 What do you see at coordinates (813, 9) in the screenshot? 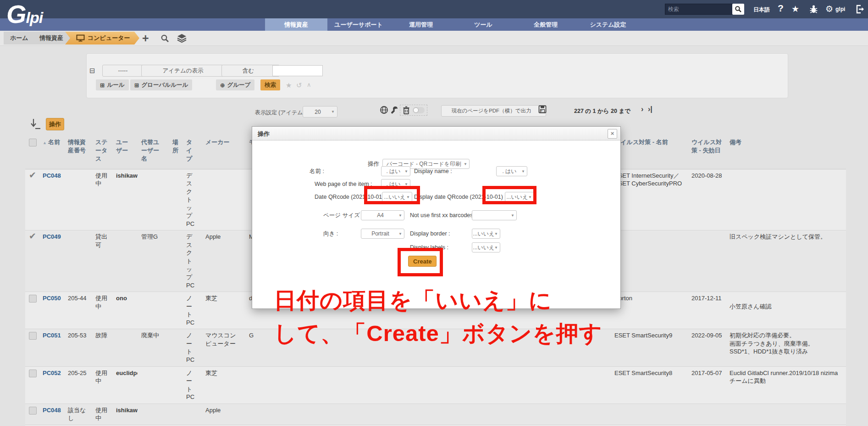
I see `bug-report-icon` at bounding box center [813, 9].